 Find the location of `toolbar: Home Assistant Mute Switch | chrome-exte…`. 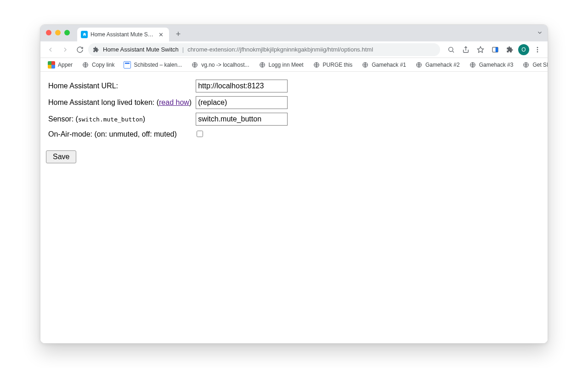

toolbar: Home Assistant Mute Switch | chrome-exte… is located at coordinates (294, 50).